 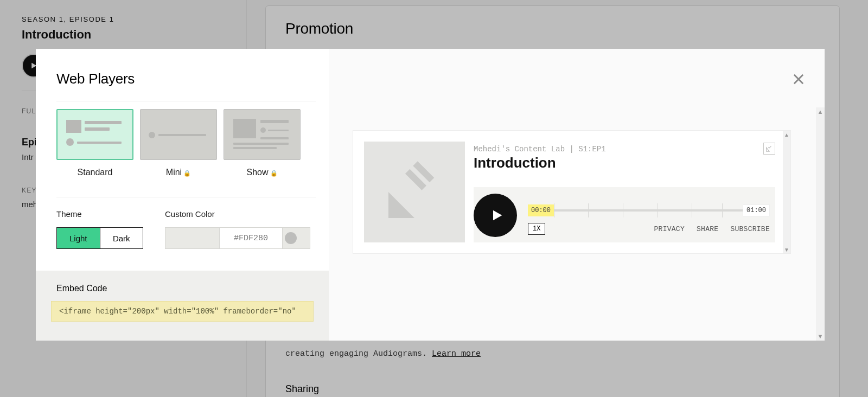 I want to click on standard-thumb, so click(x=95, y=135).